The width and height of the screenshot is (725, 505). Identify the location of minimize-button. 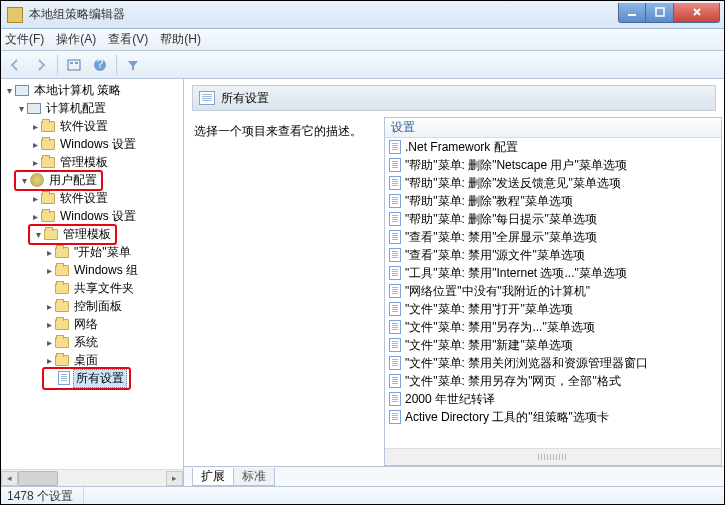
(632, 13).